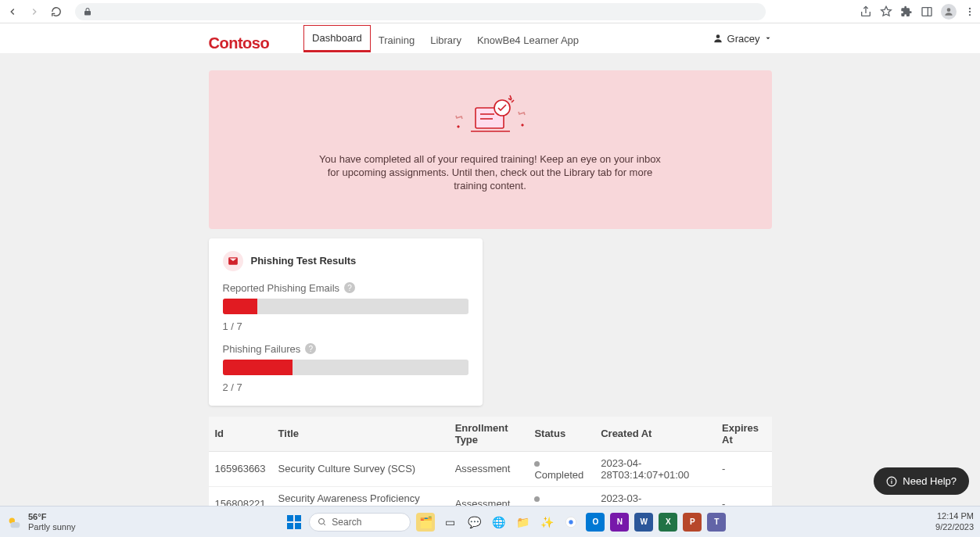 The image size is (980, 537). Describe the element at coordinates (655, 469) in the screenshot. I see `table-cell: 2023-04-28T03:14:07+01:00` at that location.